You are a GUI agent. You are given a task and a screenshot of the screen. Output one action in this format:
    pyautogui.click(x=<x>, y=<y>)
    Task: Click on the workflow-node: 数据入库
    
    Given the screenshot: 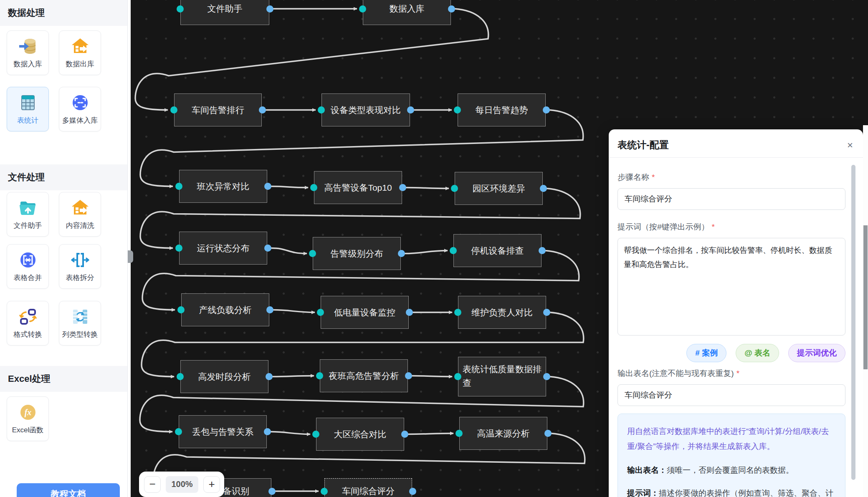 What is the action you would take?
    pyautogui.click(x=407, y=13)
    